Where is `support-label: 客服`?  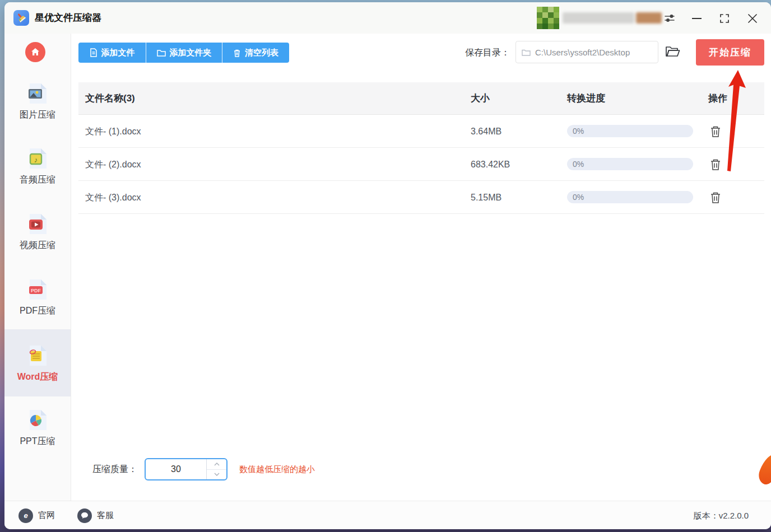
support-label: 客服 is located at coordinates (105, 515).